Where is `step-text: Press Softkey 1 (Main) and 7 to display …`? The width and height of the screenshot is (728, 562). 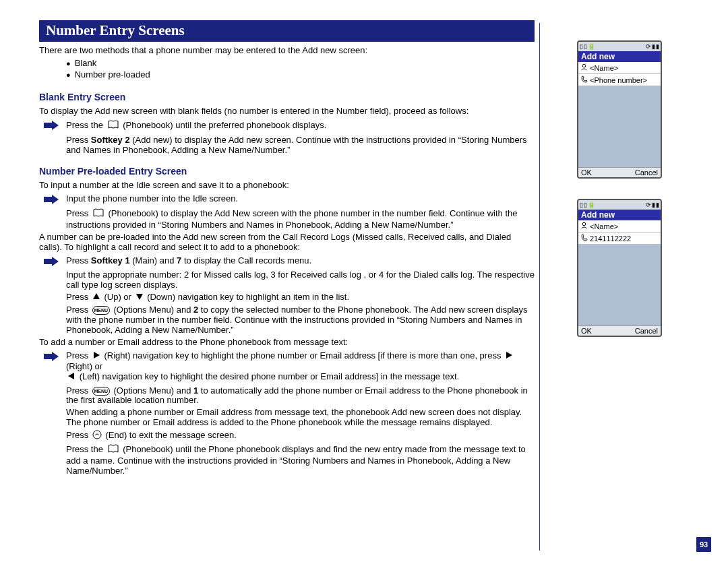
step-text: Press Softkey 1 (Main) and 7 to display … is located at coordinates (301, 261).